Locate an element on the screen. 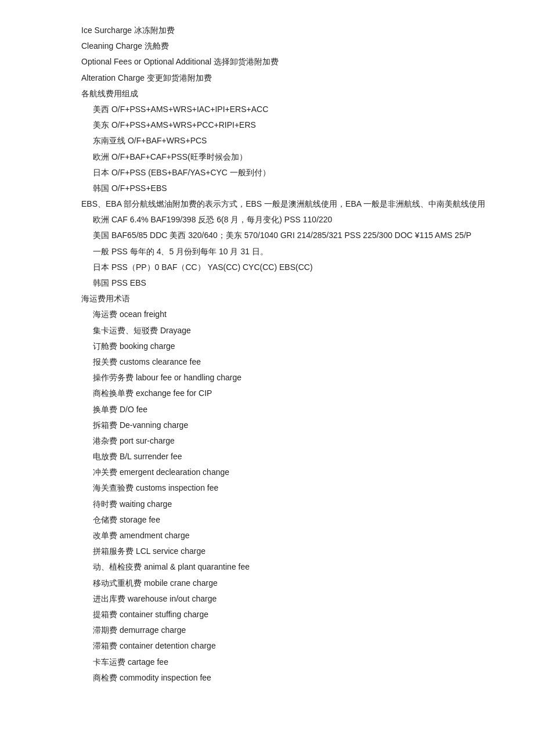  content-line: 操作劳务费 labour fee or handling charge is located at coordinates (290, 377).